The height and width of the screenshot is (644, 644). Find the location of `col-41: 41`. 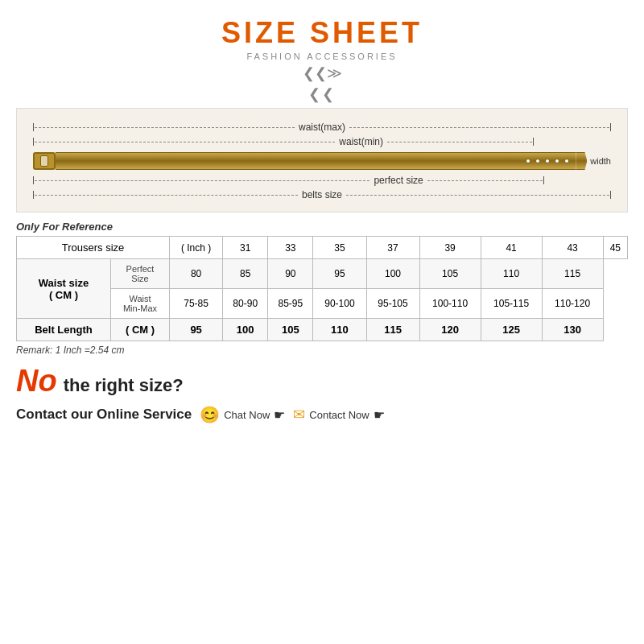

col-41: 41 is located at coordinates (511, 248).